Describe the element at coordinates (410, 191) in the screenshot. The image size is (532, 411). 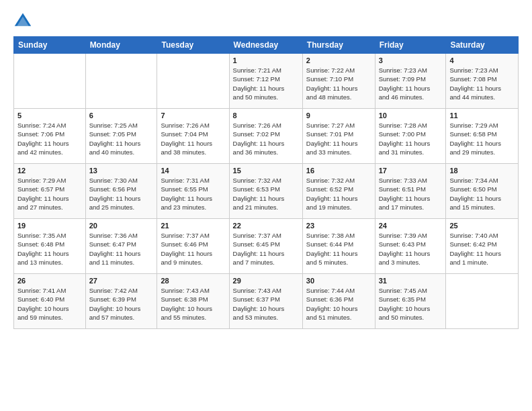
I see `calendar-cell: 17Sunrise: 7:33 AM Sunset: 6:51 PM Dayli…` at that location.